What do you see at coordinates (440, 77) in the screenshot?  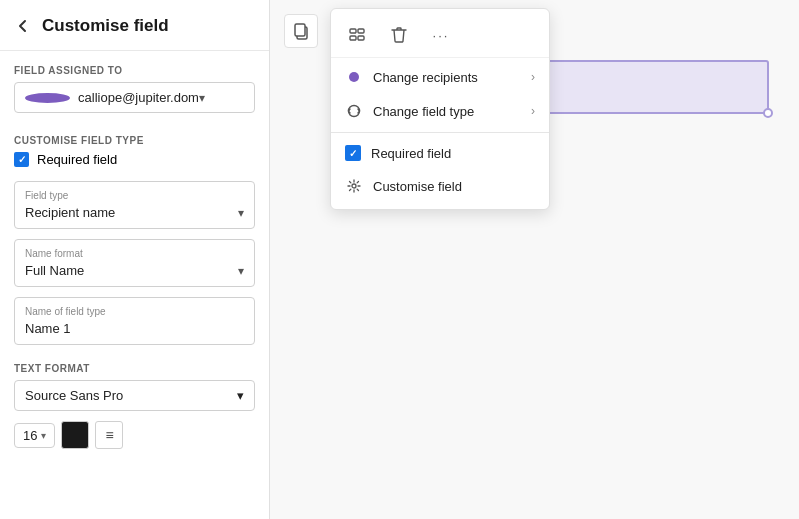 I see `menu-item-change-recipients: Change recipients ›` at bounding box center [440, 77].